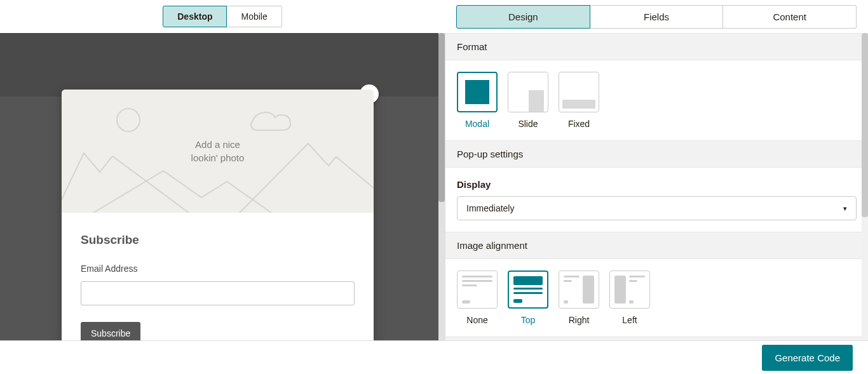 The image size is (868, 374). Describe the element at coordinates (524, 17) in the screenshot. I see `tab-design: Design` at that location.